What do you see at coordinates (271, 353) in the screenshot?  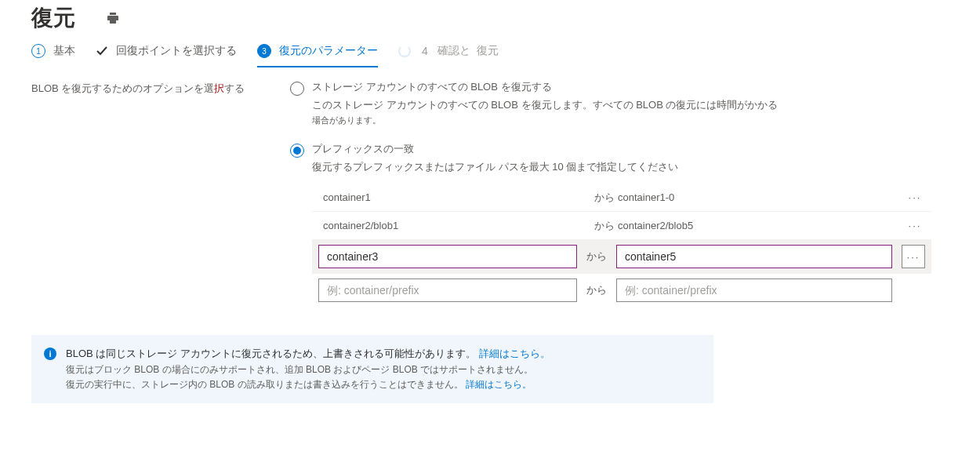 I see `info-line1: BLOB は同じストレージ アカウントに復元されるため、上書きされる可能性があり…` at bounding box center [271, 353].